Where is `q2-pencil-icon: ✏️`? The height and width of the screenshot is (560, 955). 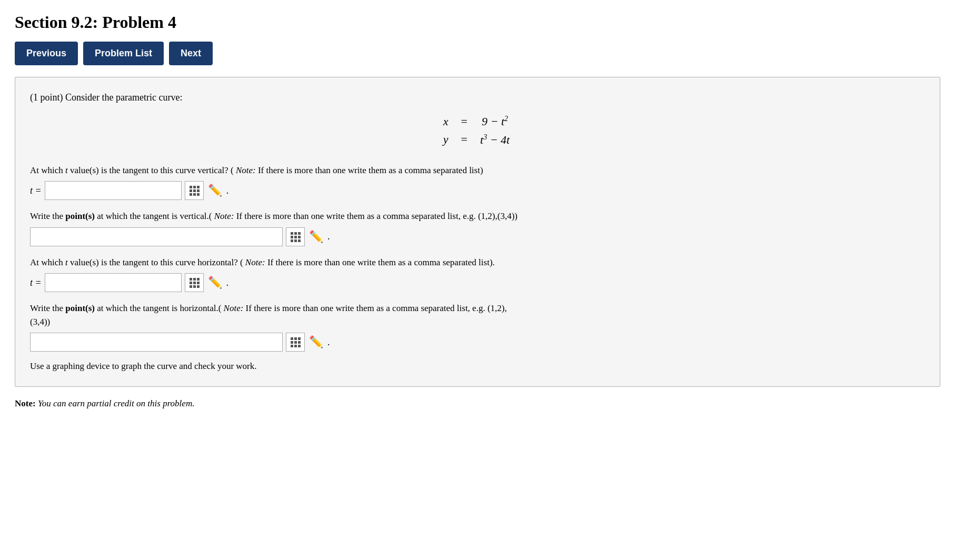
q2-pencil-icon: ✏️ is located at coordinates (316, 237).